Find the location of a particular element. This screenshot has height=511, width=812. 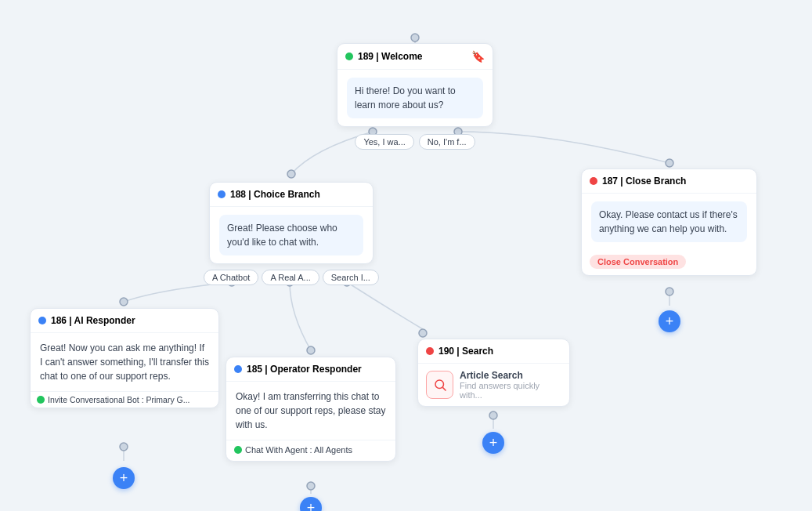

chat-agent-dot is located at coordinates (238, 450).